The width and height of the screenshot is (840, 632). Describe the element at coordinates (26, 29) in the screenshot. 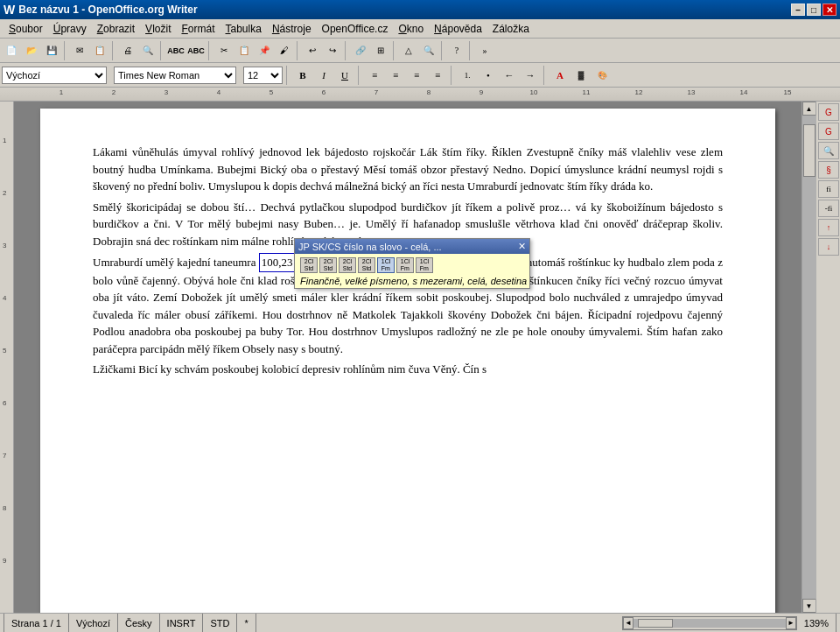

I see `menu-soubor: Soubor` at that location.